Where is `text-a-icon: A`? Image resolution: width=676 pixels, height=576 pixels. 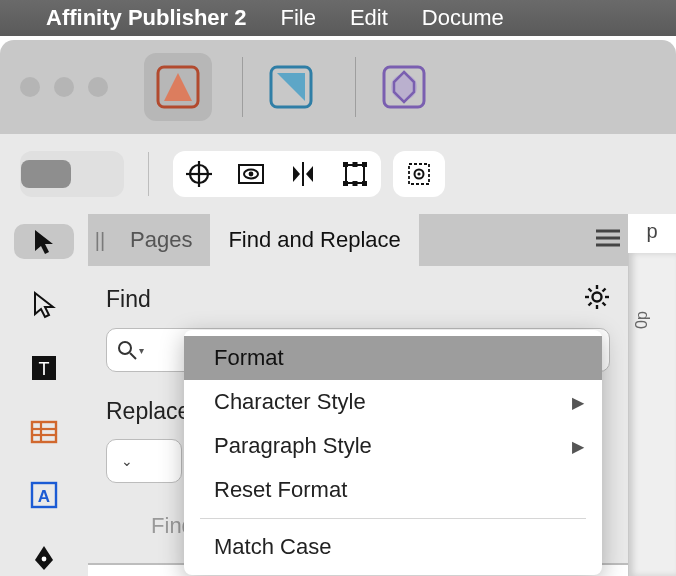
text-a-icon: A is located at coordinates (44, 495).